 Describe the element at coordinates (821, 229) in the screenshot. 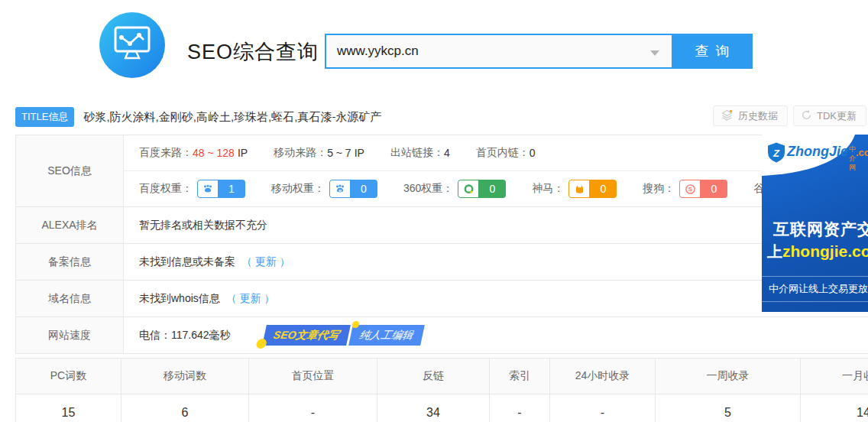

I see `ad-headline: 互联网资产交易` at that location.